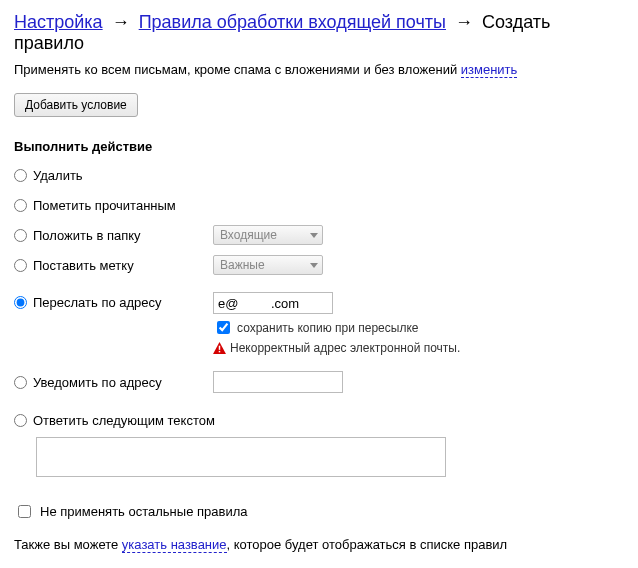 This screenshot has width=638, height=568. What do you see at coordinates (123, 382) in the screenshot?
I see `label-notify: Уведомить по адресу` at bounding box center [123, 382].